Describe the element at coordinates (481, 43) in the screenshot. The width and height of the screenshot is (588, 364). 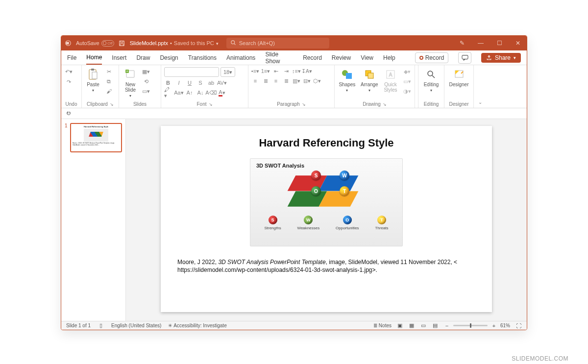
I see `minimize-button: —` at that location.